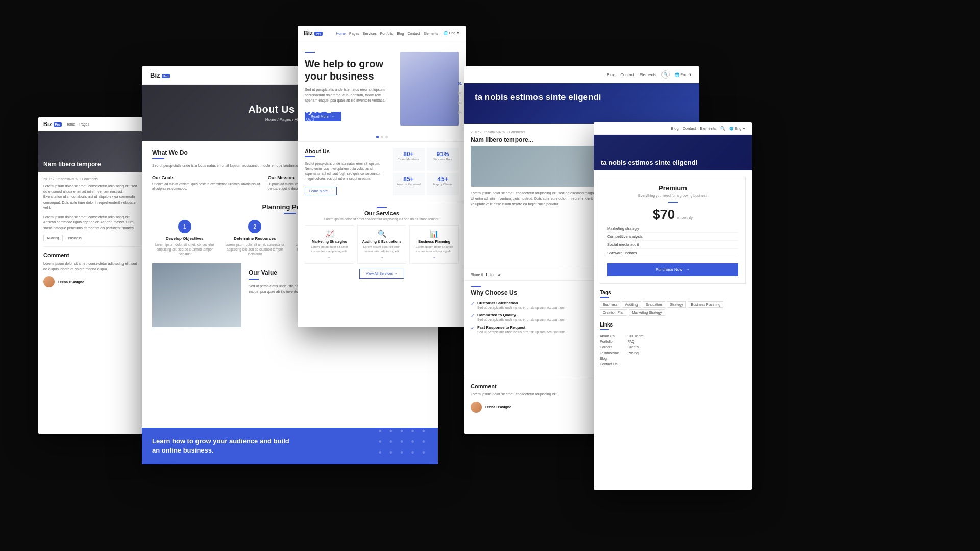  Describe the element at coordinates (673, 303) in the screenshot. I see `tags-section: Tags Business Auditing Evaluation Strate…` at that location.